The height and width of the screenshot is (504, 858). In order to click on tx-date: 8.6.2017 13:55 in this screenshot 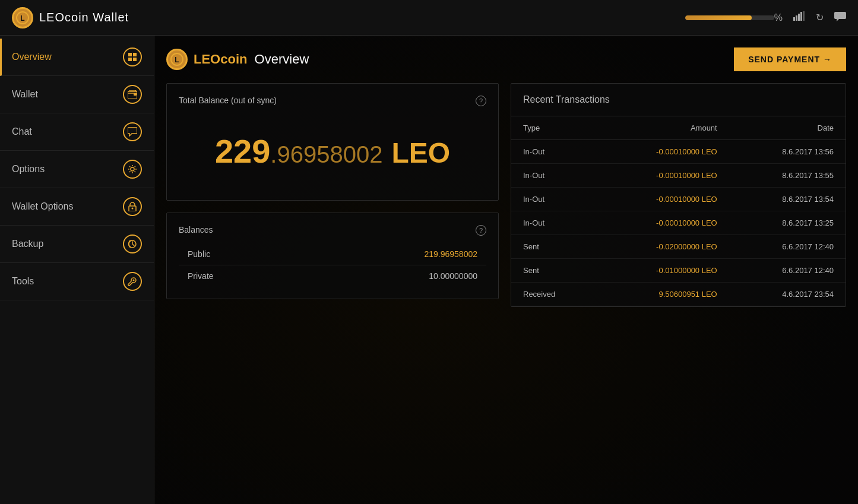, I will do `click(787, 176)`.